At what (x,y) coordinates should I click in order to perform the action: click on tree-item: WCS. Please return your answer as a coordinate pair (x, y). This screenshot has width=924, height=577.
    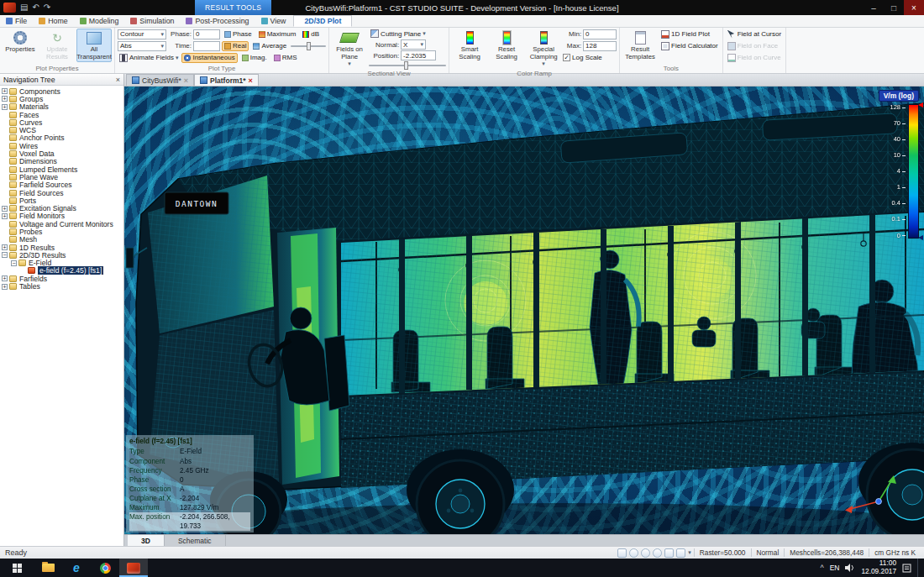
    Looking at the image, I should click on (62, 129).